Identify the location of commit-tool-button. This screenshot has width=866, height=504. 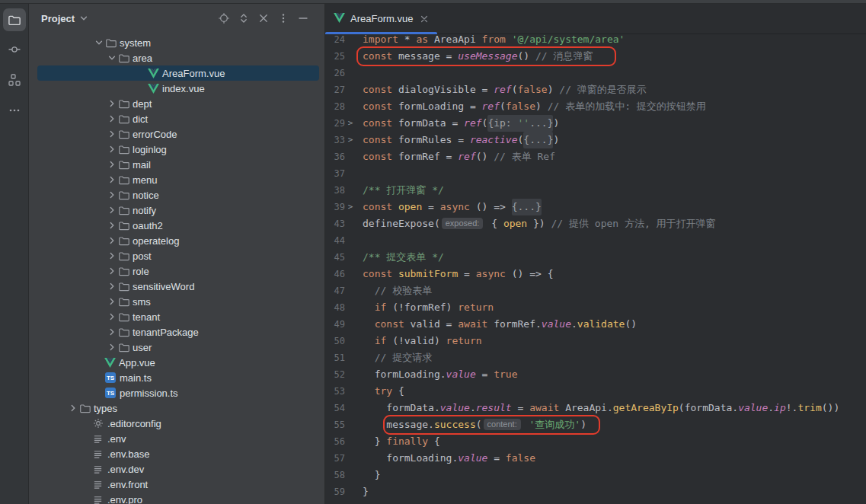
(14, 49).